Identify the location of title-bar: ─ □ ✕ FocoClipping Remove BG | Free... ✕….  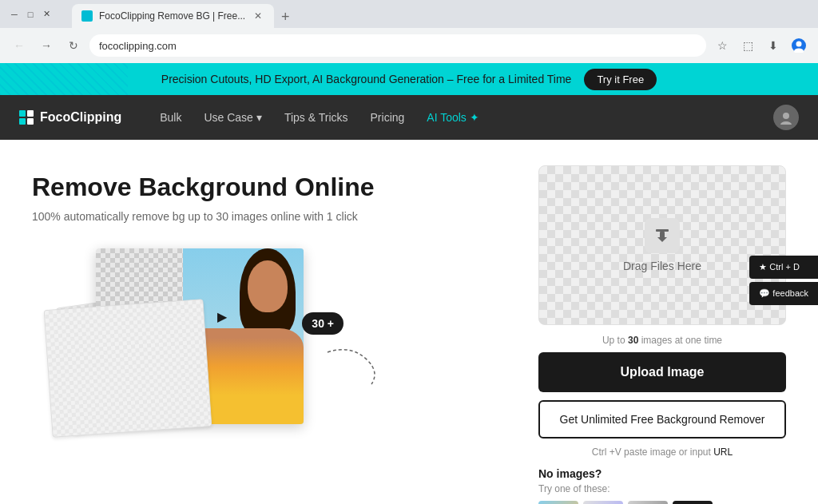
(409, 14).